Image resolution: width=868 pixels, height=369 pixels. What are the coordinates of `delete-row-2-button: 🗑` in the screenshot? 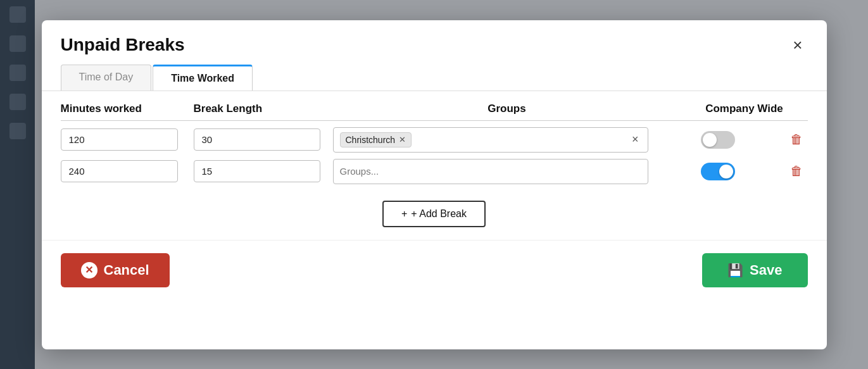 It's located at (796, 171).